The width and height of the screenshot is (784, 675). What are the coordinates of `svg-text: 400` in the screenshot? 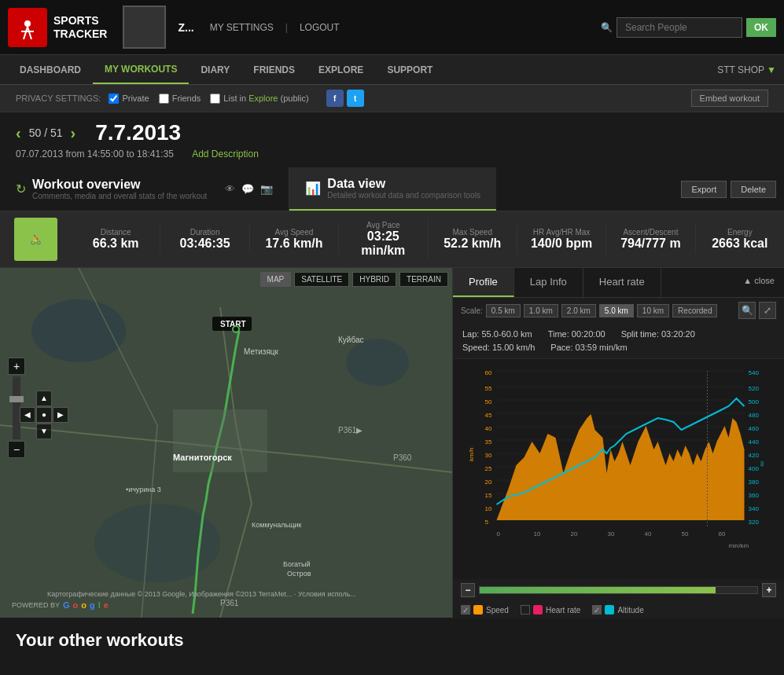 It's located at (754, 468).